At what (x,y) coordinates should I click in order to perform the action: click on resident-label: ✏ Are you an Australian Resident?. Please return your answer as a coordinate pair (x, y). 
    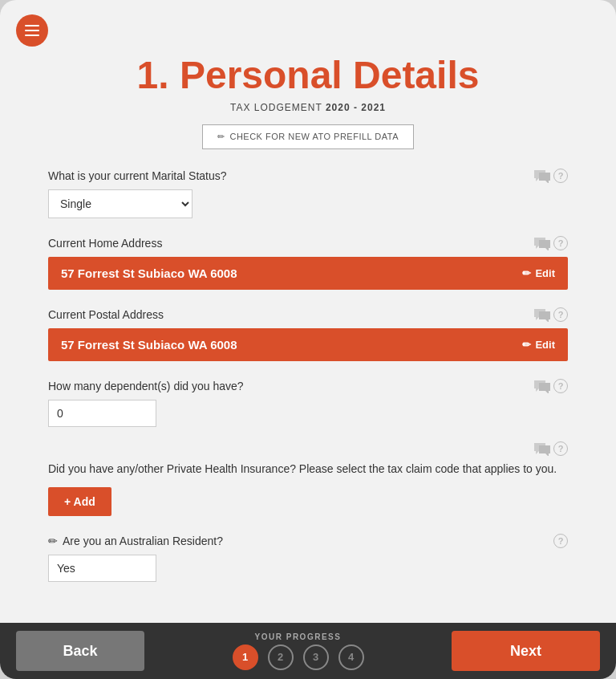
    Looking at the image, I should click on (136, 541).